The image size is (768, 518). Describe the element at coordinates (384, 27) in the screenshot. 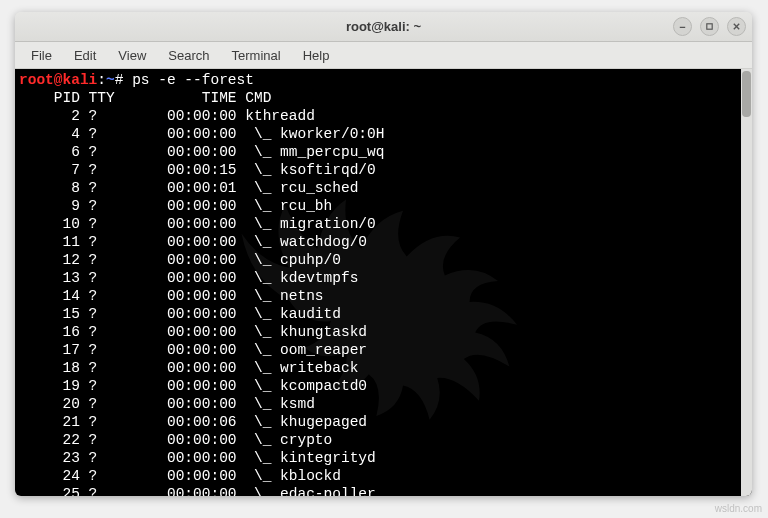

I see `titlebar: root@kali: ~` at that location.